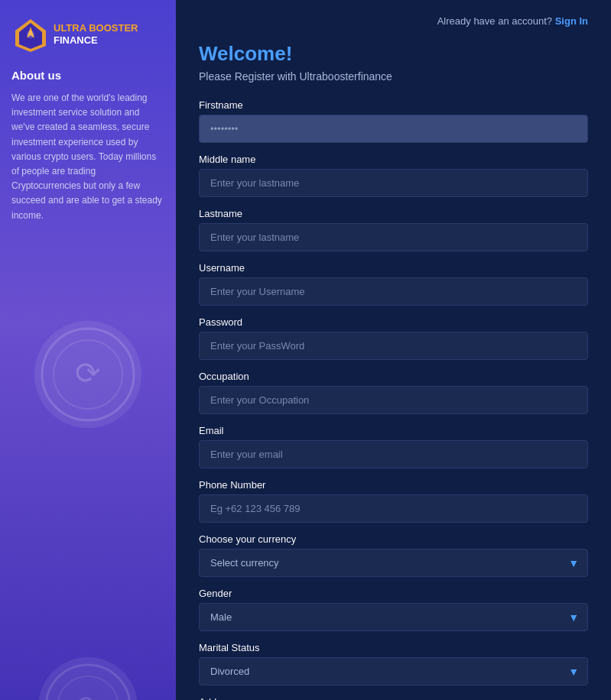 The height and width of the screenshot is (700, 611). Describe the element at coordinates (393, 393) in the screenshot. I see `occupation-group: Occupation` at that location.